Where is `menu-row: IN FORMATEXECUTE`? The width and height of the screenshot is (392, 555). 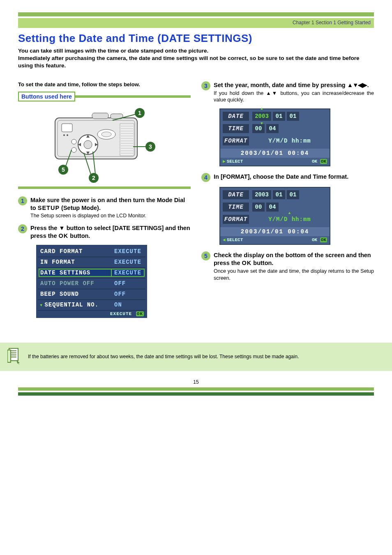 menu-row: IN FORMATEXECUTE is located at coordinates (92, 263).